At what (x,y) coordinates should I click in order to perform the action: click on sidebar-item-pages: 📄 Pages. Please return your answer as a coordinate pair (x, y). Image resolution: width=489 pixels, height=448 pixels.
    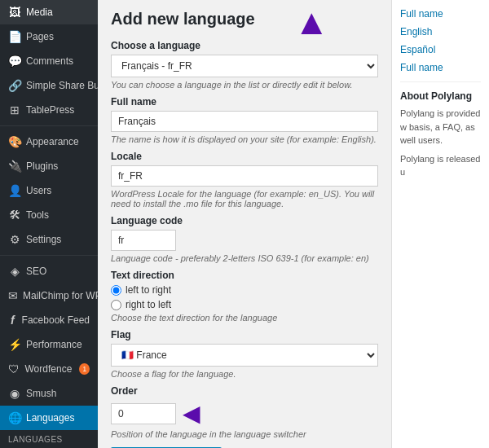
    Looking at the image, I should click on (49, 37).